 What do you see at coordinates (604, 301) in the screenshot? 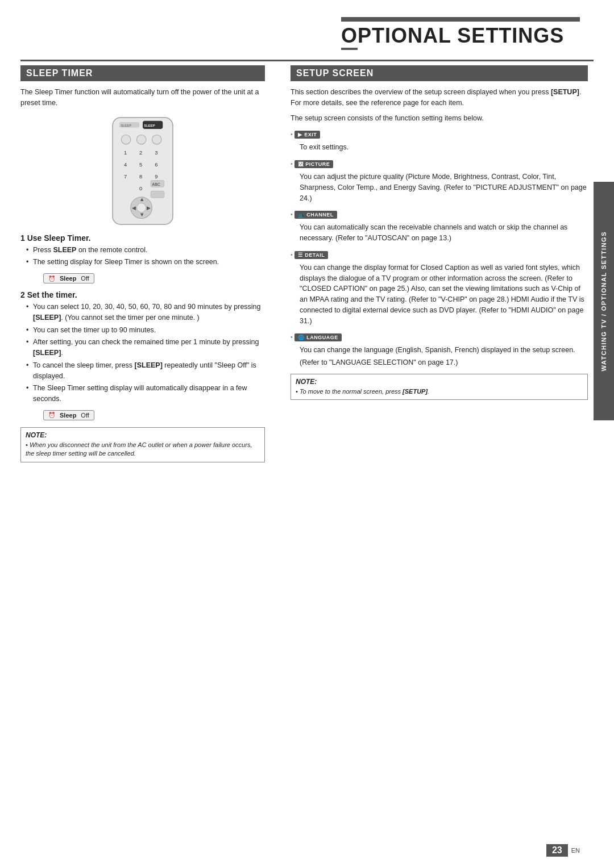
I see `sidebar-tab-label: WATCHING TV / OPTIONAL SETTINGS` at bounding box center [604, 301].